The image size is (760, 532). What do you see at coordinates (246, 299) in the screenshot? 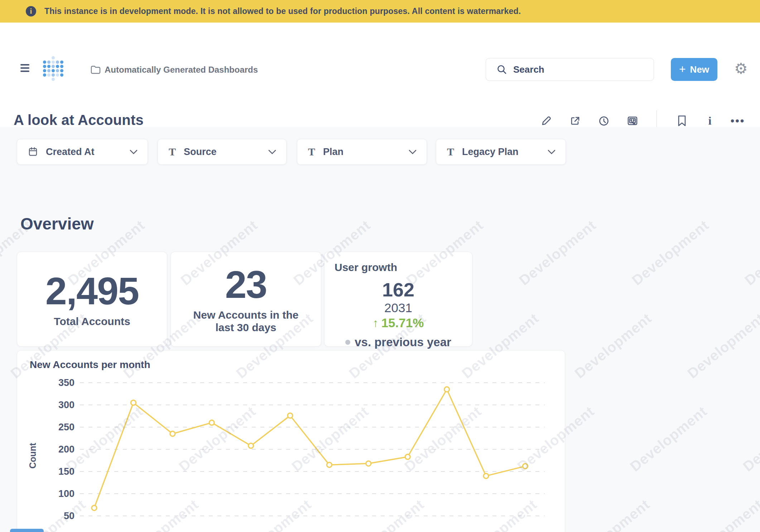
I see `card-new-accounts: 23 New Accounts in the last 30 days` at bounding box center [246, 299].